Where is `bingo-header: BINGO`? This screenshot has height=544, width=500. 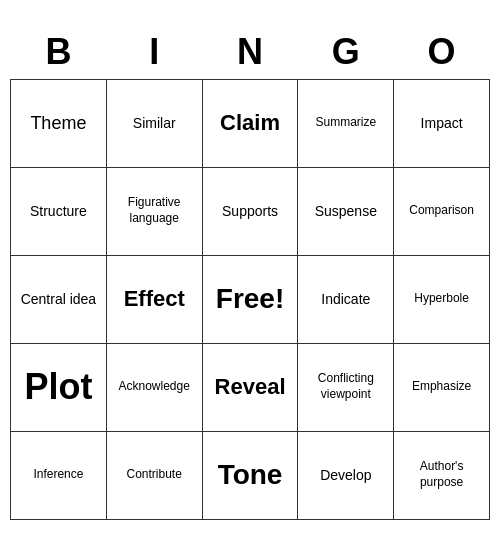 bingo-header: BINGO is located at coordinates (250, 52).